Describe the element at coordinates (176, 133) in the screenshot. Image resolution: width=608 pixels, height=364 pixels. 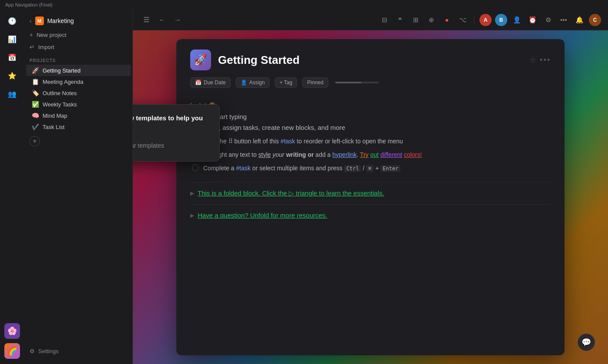
I see `modal-popup: Here are a few templates to help you get…` at that location.